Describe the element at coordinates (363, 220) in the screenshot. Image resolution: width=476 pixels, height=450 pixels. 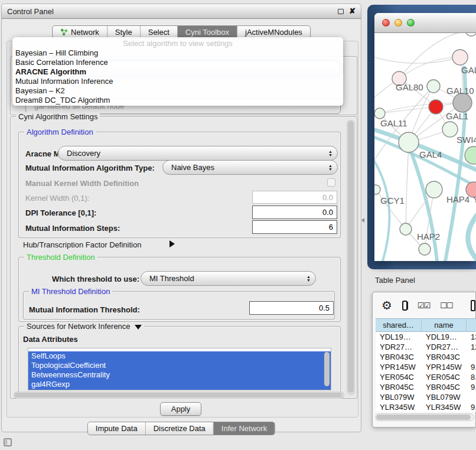
I see `splitter-collapse-arrow` at that location.